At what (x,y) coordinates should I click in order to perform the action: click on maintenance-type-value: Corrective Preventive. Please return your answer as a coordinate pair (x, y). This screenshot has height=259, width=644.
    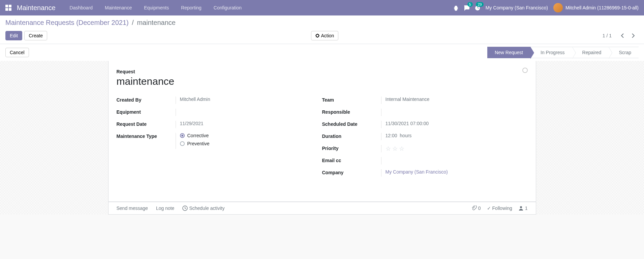
    Looking at the image, I should click on (249, 141).